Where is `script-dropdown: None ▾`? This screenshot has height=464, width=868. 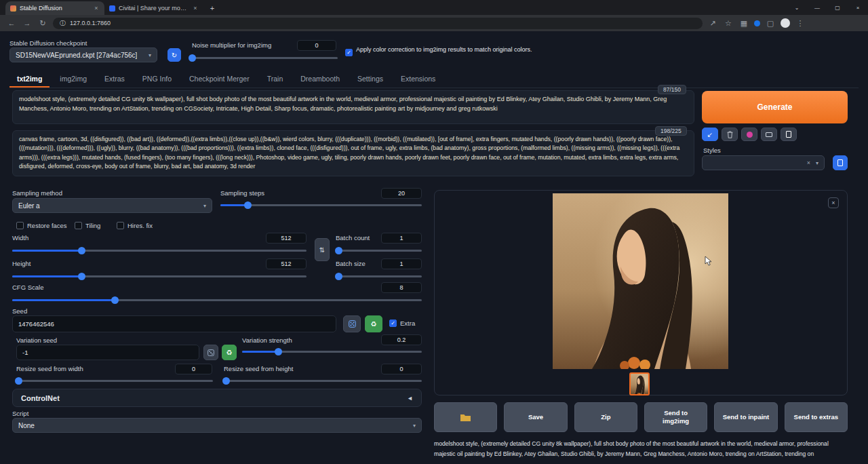 script-dropdown: None ▾ is located at coordinates (217, 425).